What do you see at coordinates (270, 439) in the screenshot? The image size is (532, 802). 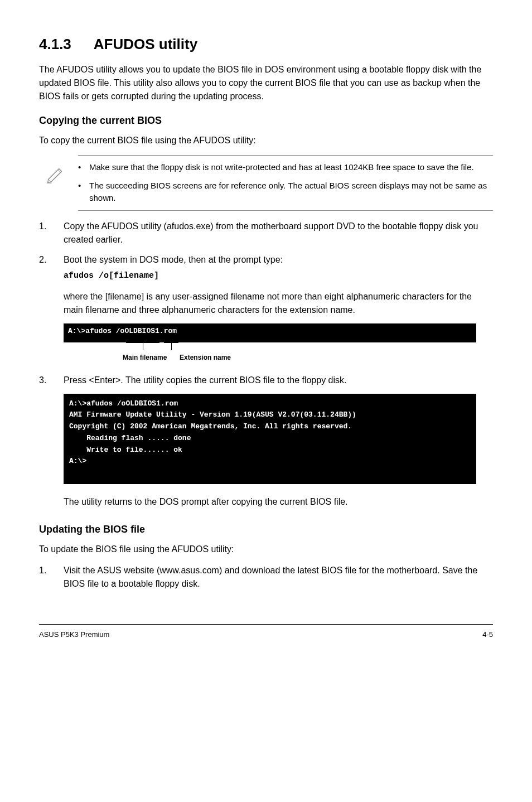 I see `terminal-large: A:\>afudos /oOLDBIOS1.rom AMI Firmware U…` at bounding box center [270, 439].